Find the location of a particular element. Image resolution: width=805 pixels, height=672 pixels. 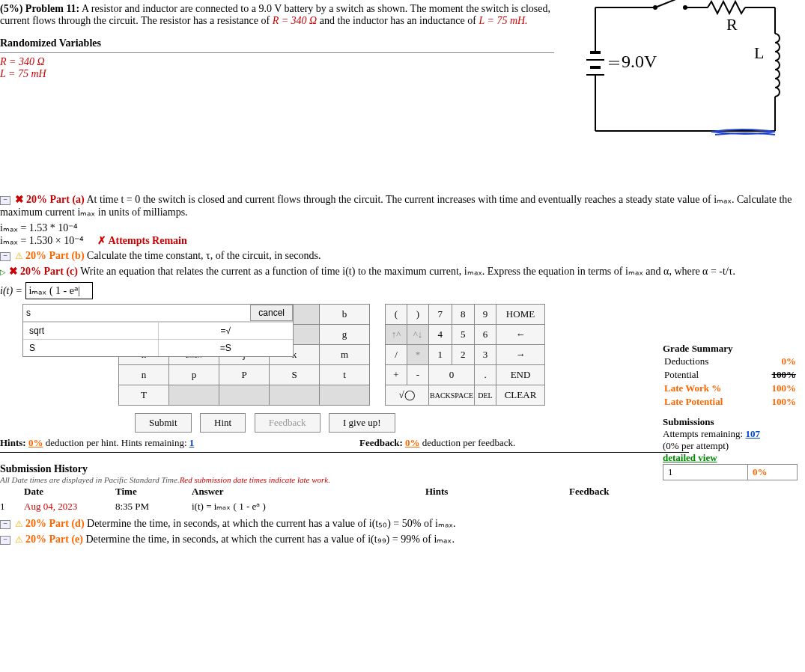

part-a-text: At time t = 0 the switch is closed and c… is located at coordinates (396, 206).